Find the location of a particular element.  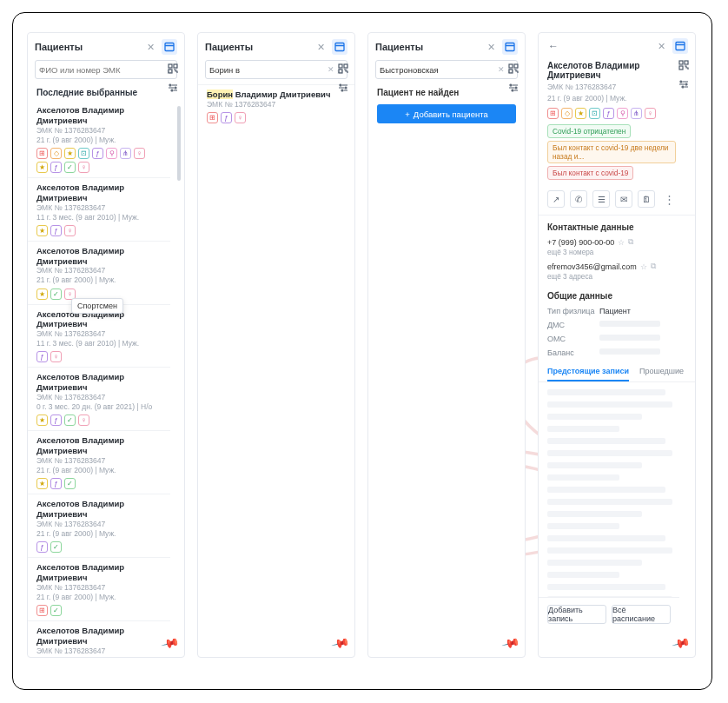

email-line: efremov3456@gmail.com ☆ ⧉ is located at coordinates (617, 266).